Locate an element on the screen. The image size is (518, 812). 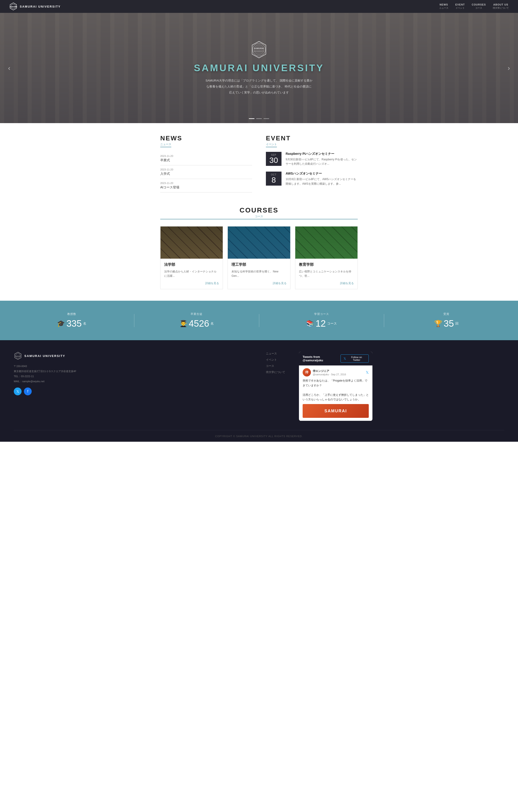
event-name-2: AWSハンズオンセミナー is located at coordinates (322, 174).